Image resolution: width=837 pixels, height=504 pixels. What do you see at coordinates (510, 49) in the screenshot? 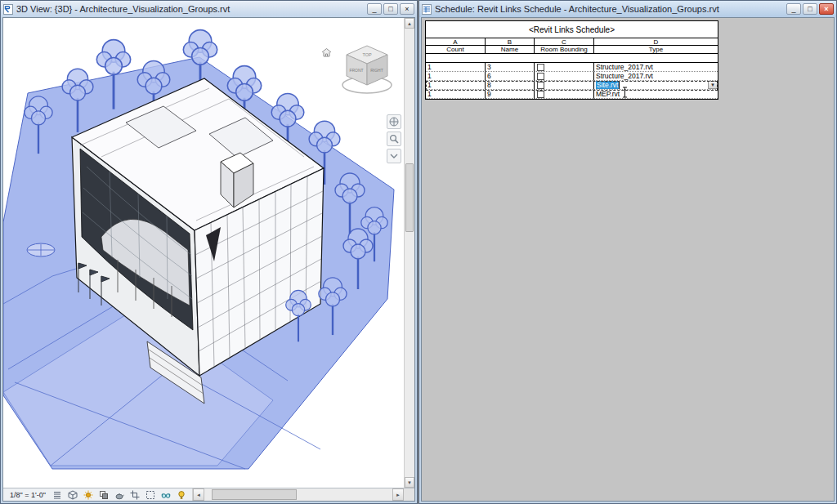
I see `column-header-name: Name` at bounding box center [510, 49].